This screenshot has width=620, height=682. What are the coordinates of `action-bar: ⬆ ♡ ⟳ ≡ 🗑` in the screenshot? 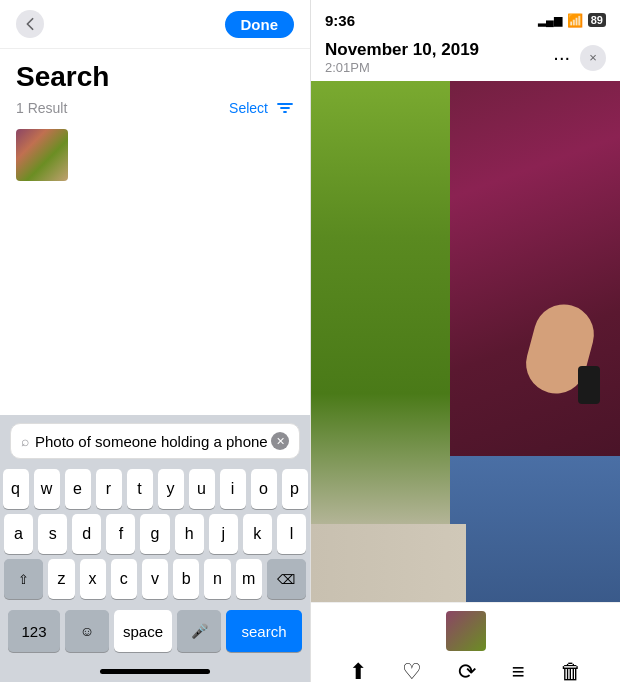 It's located at (466, 668).